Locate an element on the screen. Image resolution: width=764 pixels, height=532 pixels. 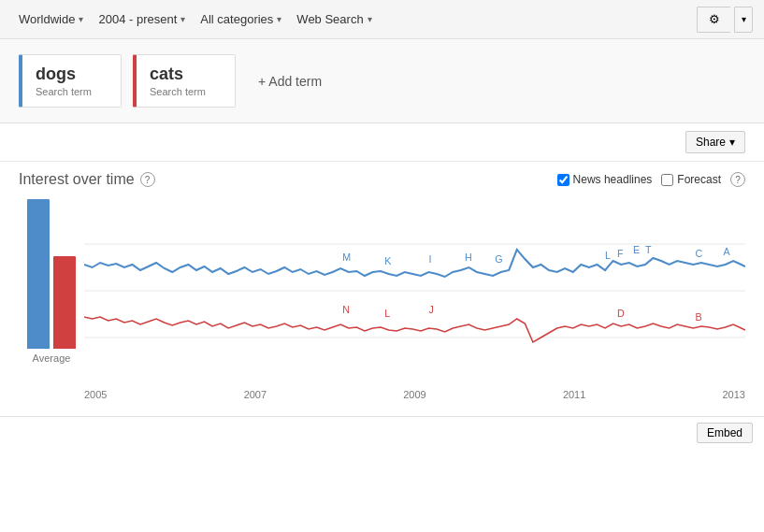
chevron-down-icon: ▾ is located at coordinates (744, 19).